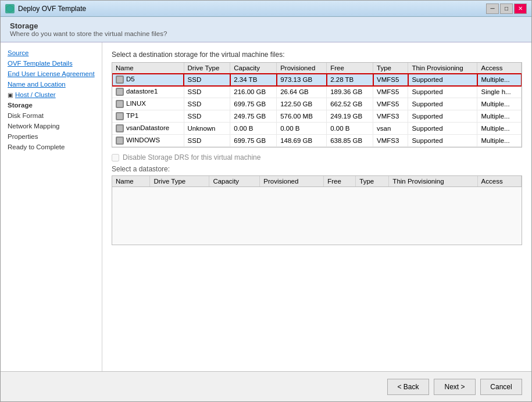  What do you see at coordinates (51, 126) in the screenshot?
I see `sidebar-item-network-mapping: Network Mapping` at bounding box center [51, 126].